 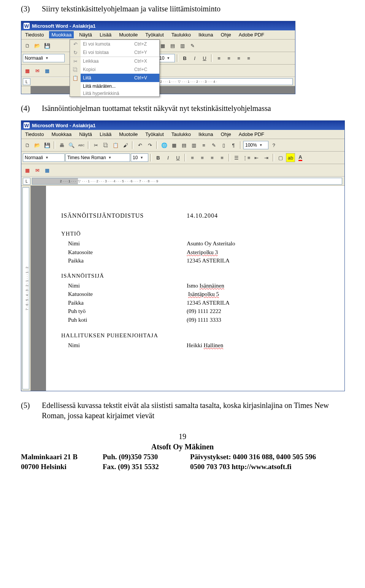 I want to click on yhtio-nimi-label: Nimi, so click(x=127, y=244).